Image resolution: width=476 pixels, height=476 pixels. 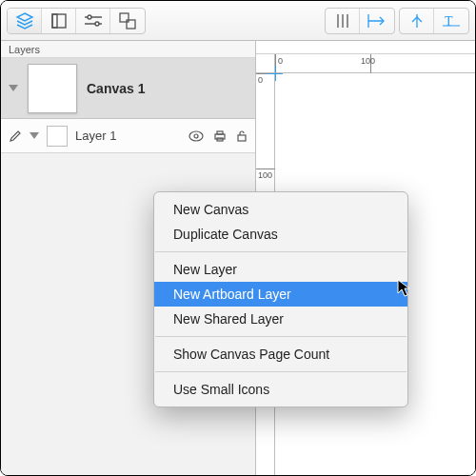 I want to click on ruler-v-tick-0: 0, so click(x=261, y=80).